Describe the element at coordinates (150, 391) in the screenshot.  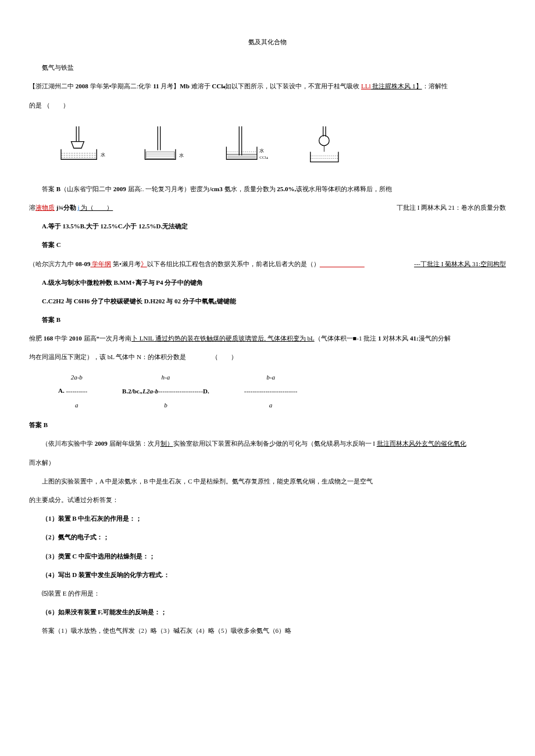
I see `opt-b-mid: ,L2a-b` at that location.